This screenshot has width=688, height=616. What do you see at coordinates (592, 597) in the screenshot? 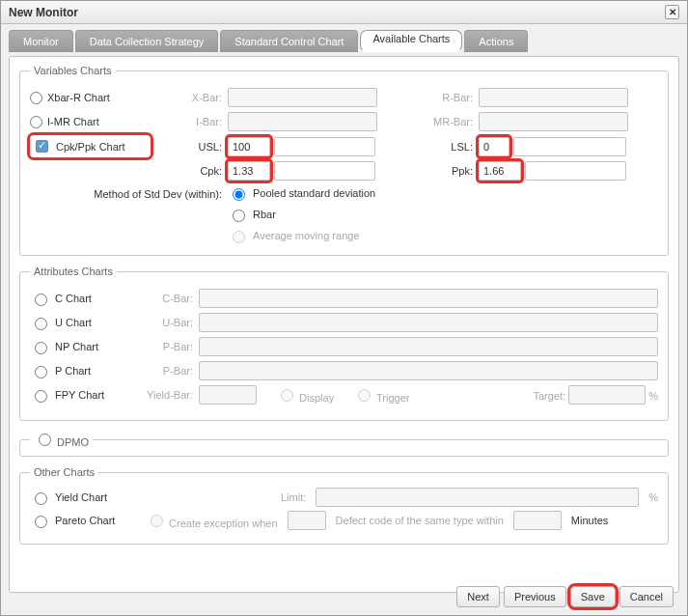
I see `save-button: Save` at bounding box center [592, 597].